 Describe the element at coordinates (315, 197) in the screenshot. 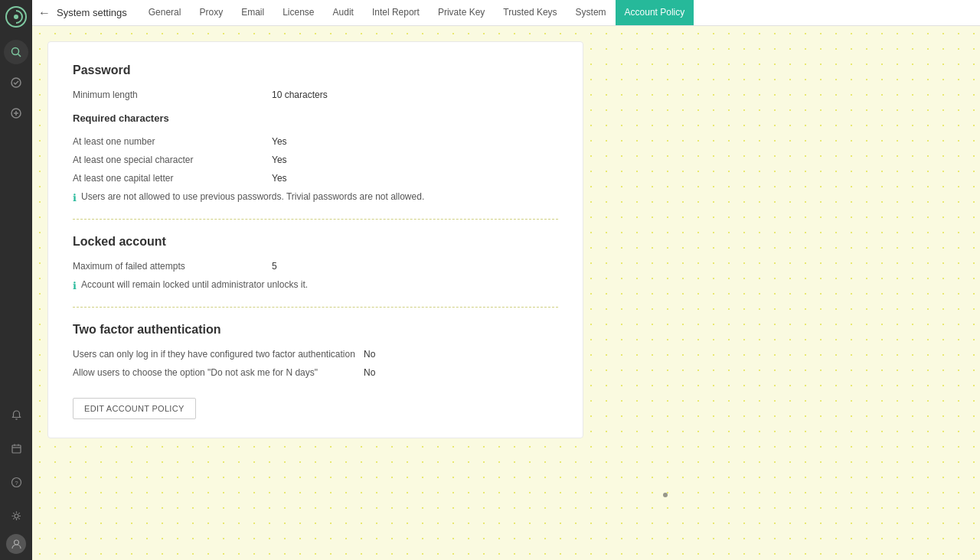

I see `password-info-row: ℹ Users are not allowed to use previous …` at that location.